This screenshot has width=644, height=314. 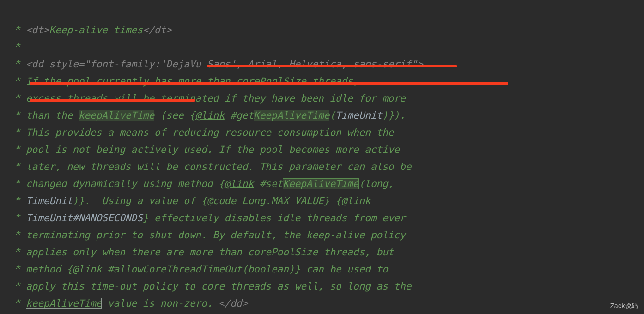 I want to click on doc-line: * <dt>Keep-alive times</dt>, so click(x=90, y=30).